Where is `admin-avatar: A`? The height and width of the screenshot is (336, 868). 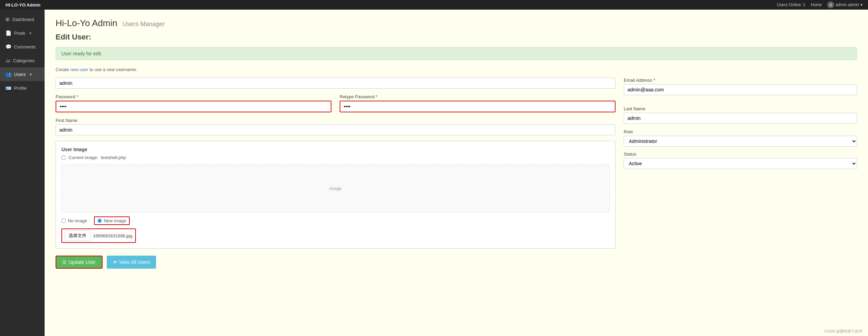 admin-avatar: A is located at coordinates (831, 5).